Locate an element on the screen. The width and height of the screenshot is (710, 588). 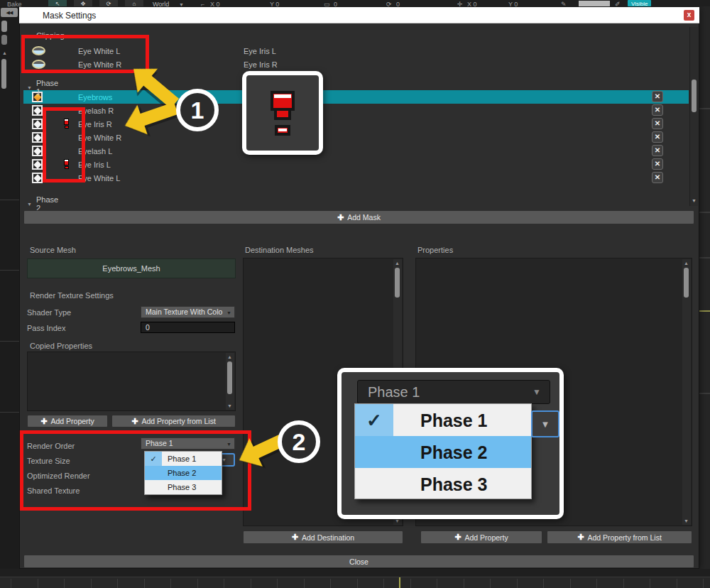
shader-type-dropdown: Main Texture With Colo ▼ is located at coordinates (187, 312).